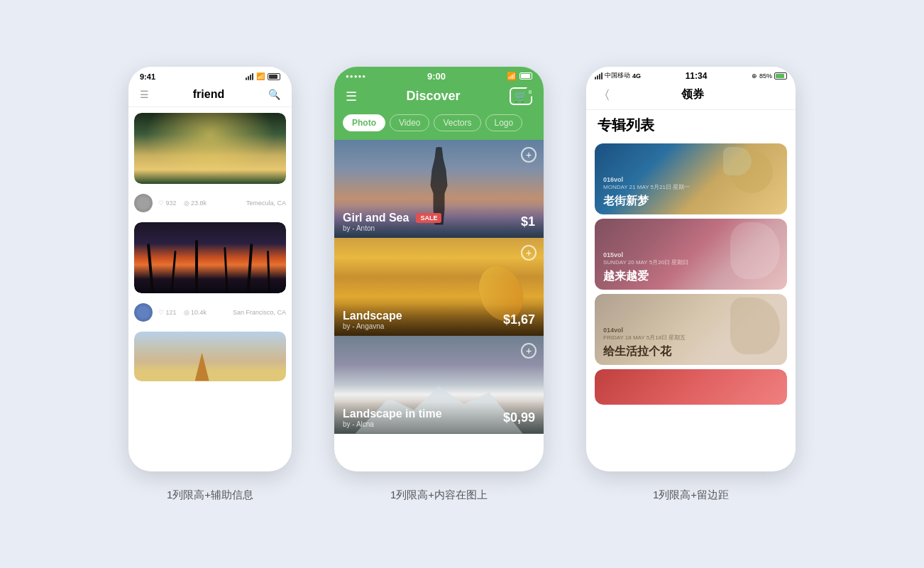 The width and height of the screenshot is (924, 568). I want to click on album-section-title: 专辑列表, so click(691, 125).